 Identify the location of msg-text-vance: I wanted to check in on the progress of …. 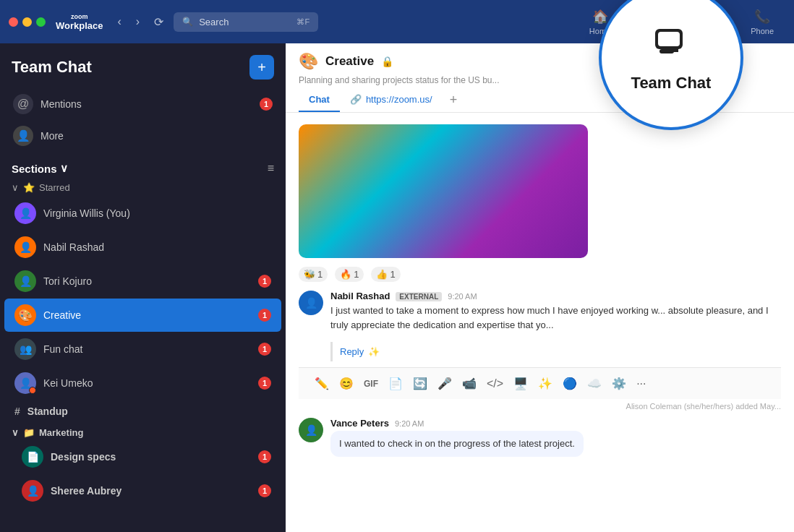
(457, 444).